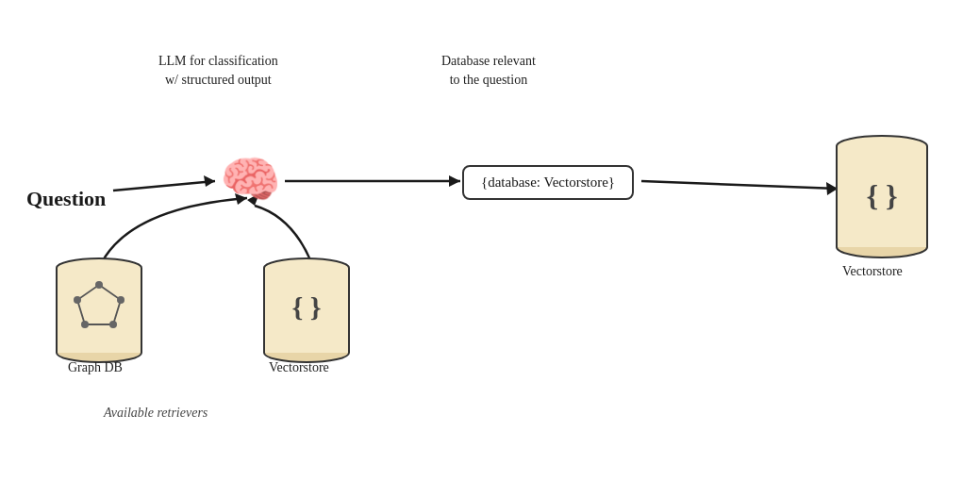  What do you see at coordinates (95, 368) in the screenshot?
I see `graphdb-label: Graph DB` at bounding box center [95, 368].